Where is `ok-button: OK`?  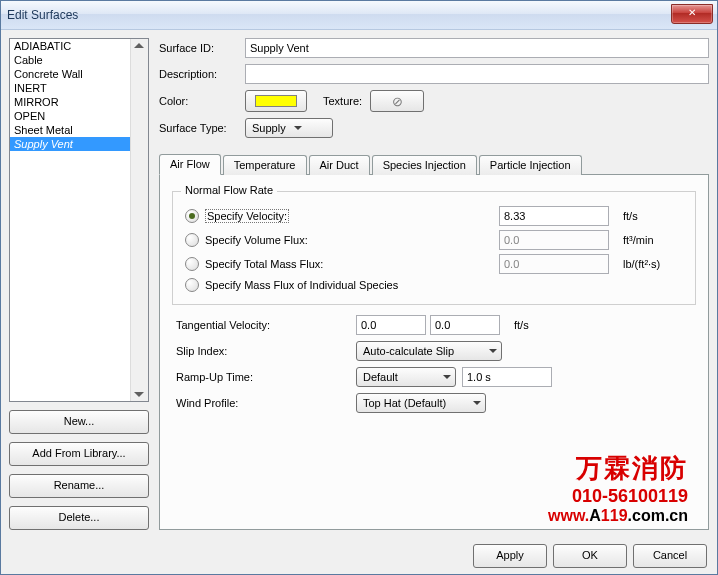 ok-button: OK is located at coordinates (590, 556).